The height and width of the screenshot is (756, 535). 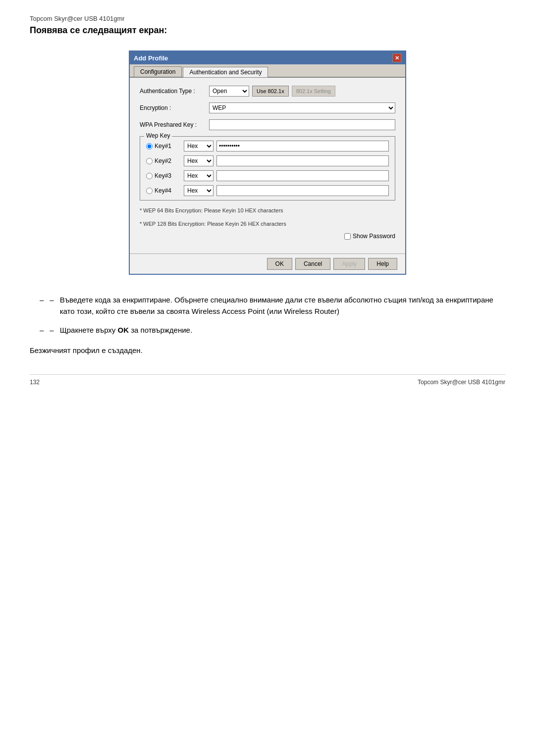 What do you see at coordinates (268, 31) in the screenshot?
I see `page-subtitle: Появява се следващият екран:` at bounding box center [268, 31].